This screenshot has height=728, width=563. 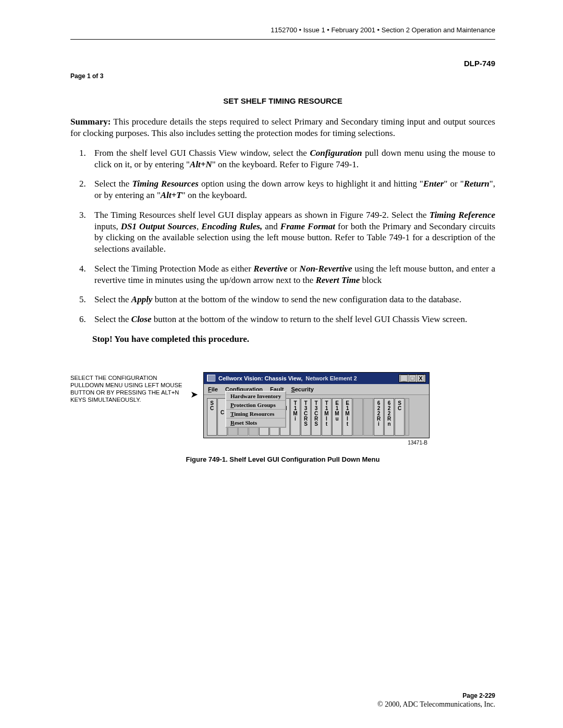 What do you see at coordinates (292, 232) in the screenshot?
I see `step-3: The Timing Resources shelf level GUI dis…` at bounding box center [292, 232].